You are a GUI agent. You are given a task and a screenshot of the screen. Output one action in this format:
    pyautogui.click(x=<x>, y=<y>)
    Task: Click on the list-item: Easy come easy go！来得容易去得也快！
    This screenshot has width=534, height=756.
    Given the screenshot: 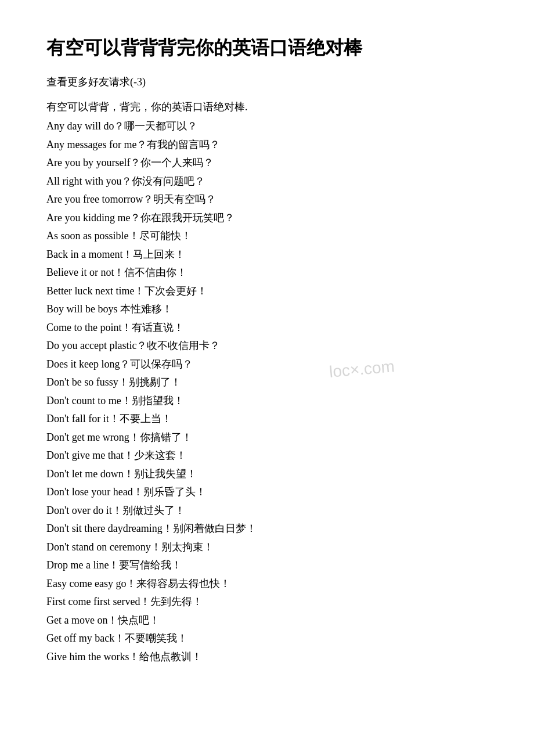 What is the action you would take?
    pyautogui.click(x=267, y=584)
    